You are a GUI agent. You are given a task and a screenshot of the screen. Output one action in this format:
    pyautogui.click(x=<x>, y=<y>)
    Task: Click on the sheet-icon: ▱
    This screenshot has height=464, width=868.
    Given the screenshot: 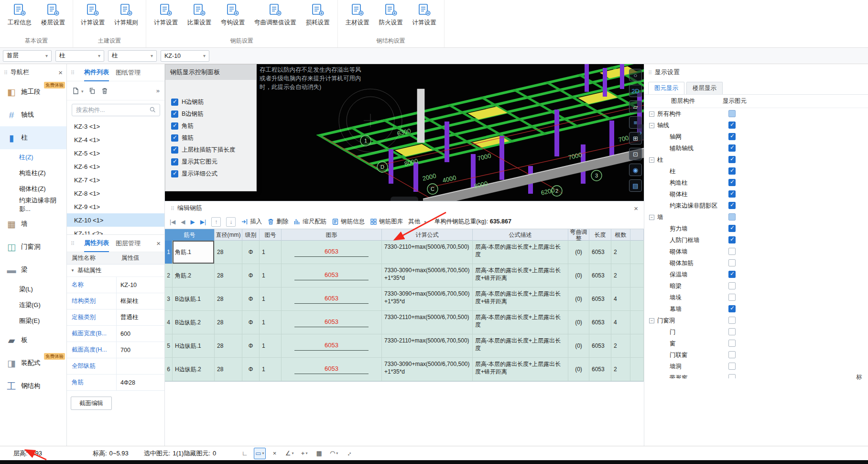 What is the action you would take?
    pyautogui.click(x=636, y=107)
    